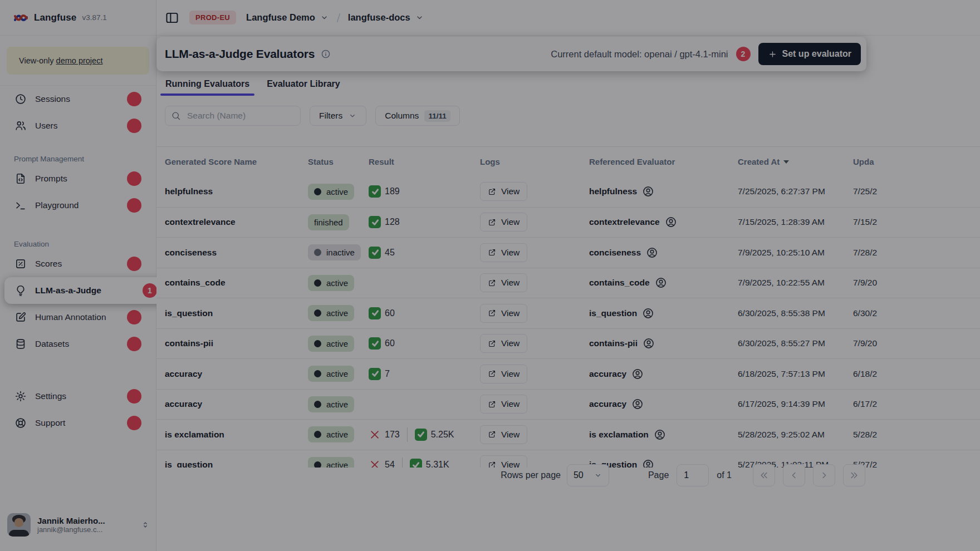 The image size is (980, 551). I want to click on tab-evaluator-library: Evaluator Library, so click(303, 84).